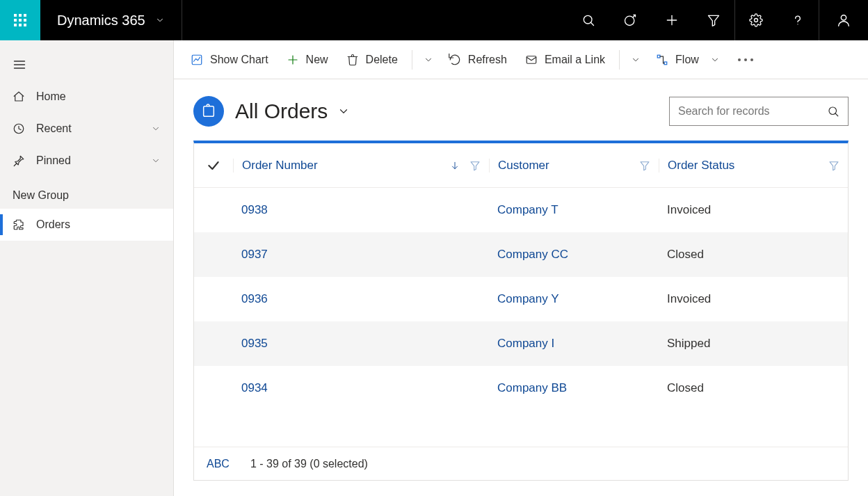  I want to click on menu-icon, so click(19, 65).